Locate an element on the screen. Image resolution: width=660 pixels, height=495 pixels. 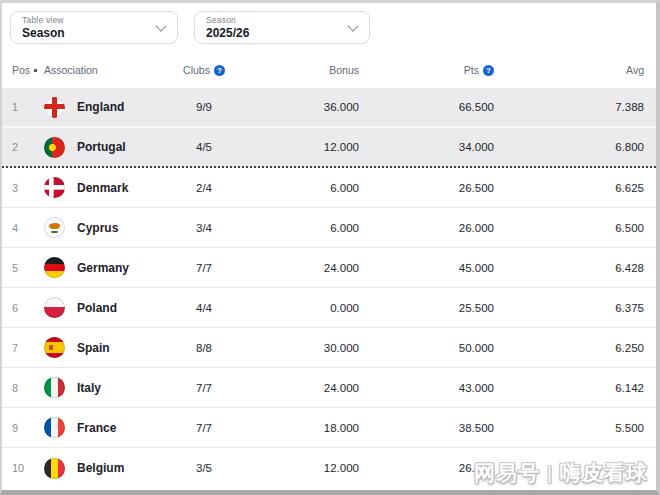
association-name: Spain is located at coordinates (94, 348).